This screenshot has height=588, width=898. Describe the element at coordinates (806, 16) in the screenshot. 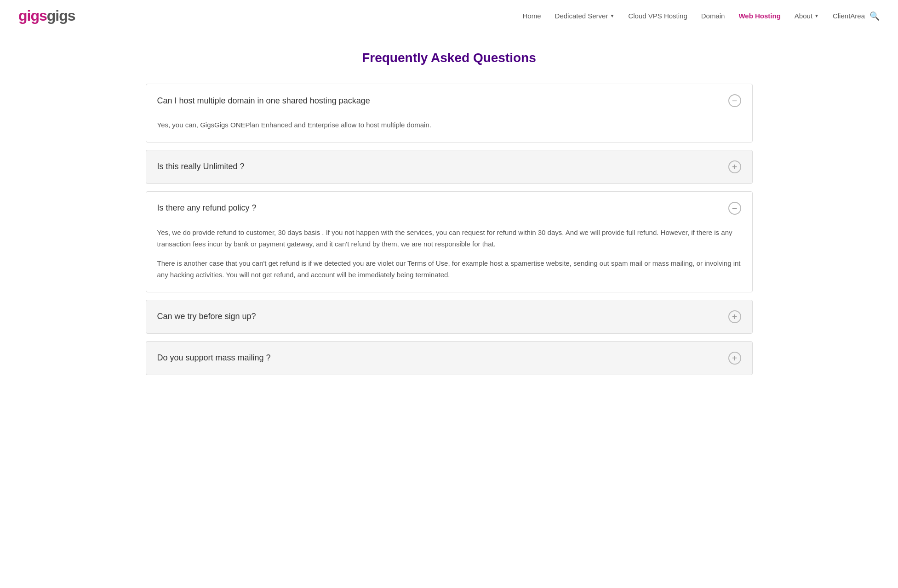

I see `nav-dropdown-wrapper: About▼` at that location.